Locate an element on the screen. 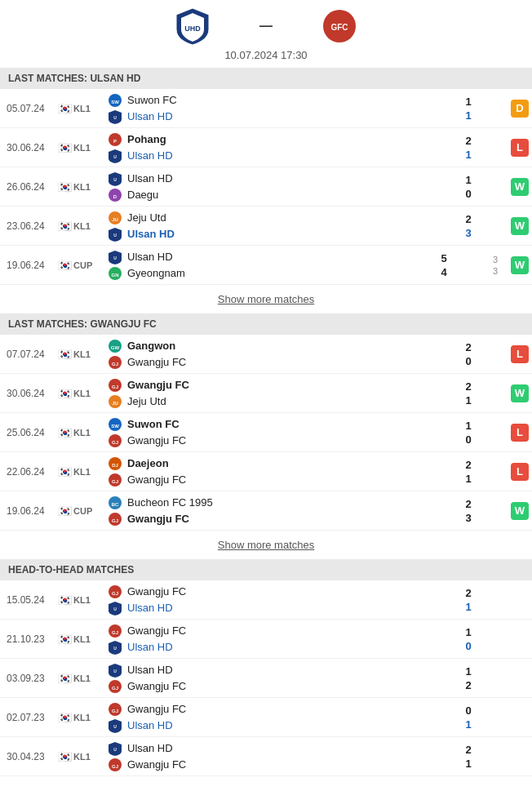 The image size is (532, 791). score-dash: — is located at coordinates (266, 26).